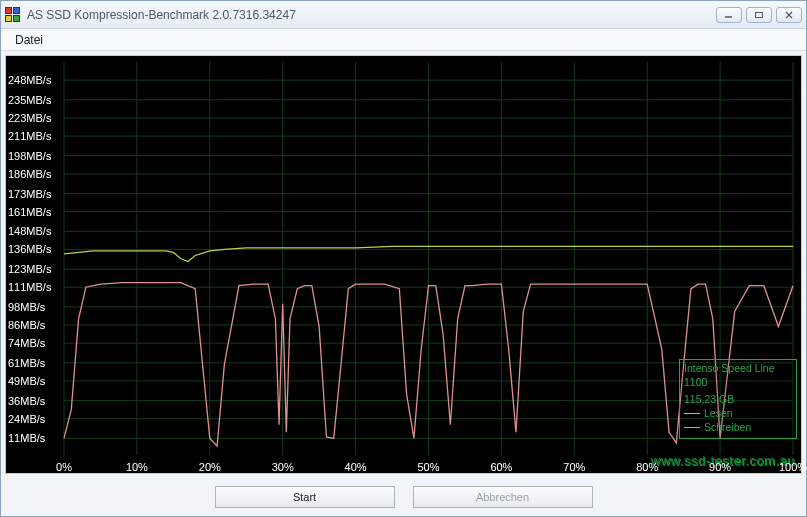 The height and width of the screenshot is (517, 807). Describe the element at coordinates (30, 287) in the screenshot. I see `y-tick-label: 111MB/s` at that location.